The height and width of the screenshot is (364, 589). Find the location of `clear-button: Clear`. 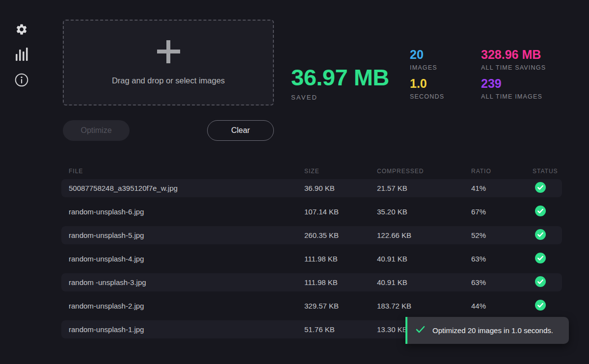

clear-button: Clear is located at coordinates (241, 130).